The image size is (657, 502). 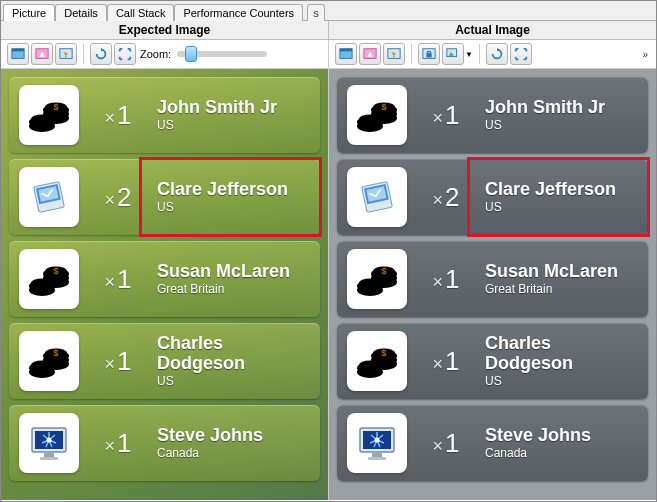 What do you see at coordinates (469, 54) in the screenshot?
I see `dropdown-caret-icon: ▼` at bounding box center [469, 54].